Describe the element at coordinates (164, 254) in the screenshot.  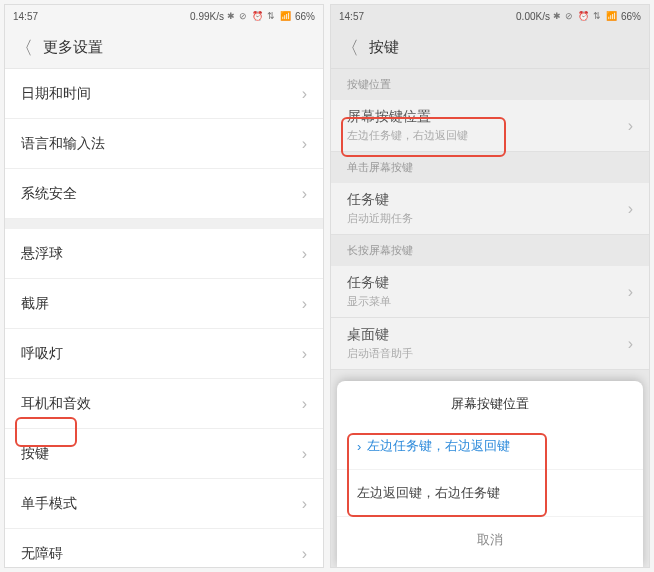
I see `row-float-ball: 悬浮球›` at that location.